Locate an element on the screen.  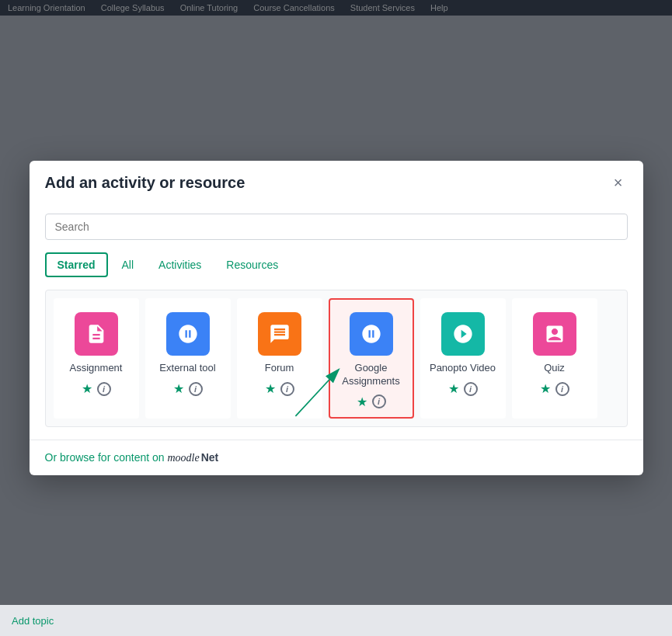
assignment-star: ★ is located at coordinates (87, 388).